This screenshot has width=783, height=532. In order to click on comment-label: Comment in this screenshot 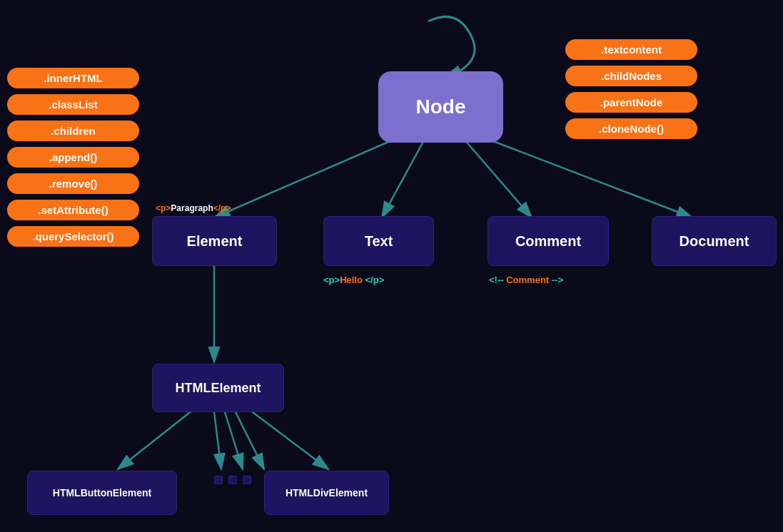, I will do `click(548, 241)`.